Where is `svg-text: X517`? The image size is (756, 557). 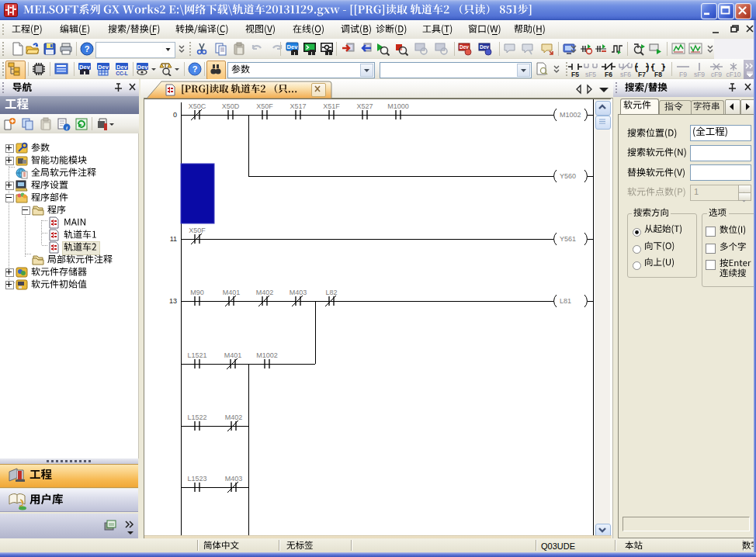
svg-text: X517 is located at coordinates (298, 106).